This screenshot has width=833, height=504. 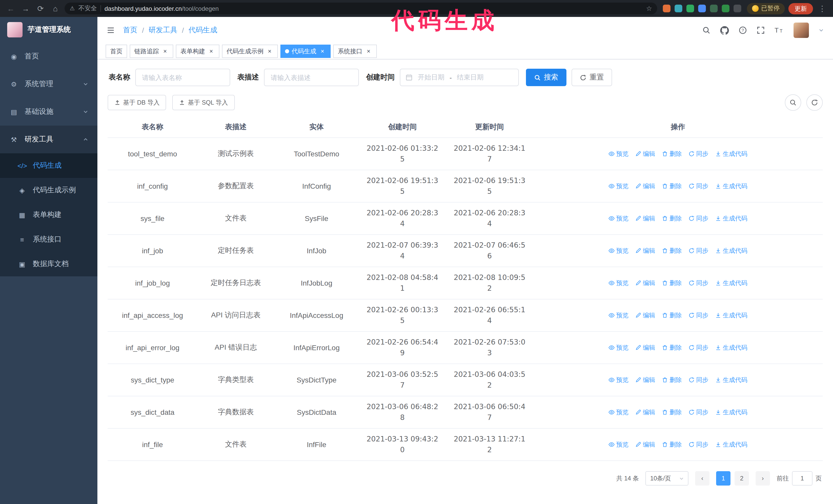 I want to click on sidebar-subitem-system-api: ≡ 系统接口, so click(x=49, y=239).